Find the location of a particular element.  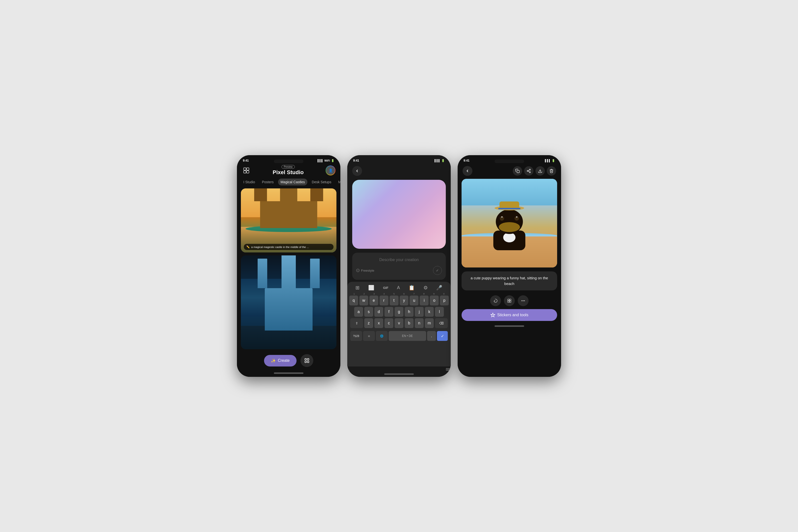

num-2: 2 is located at coordinates (364, 294).